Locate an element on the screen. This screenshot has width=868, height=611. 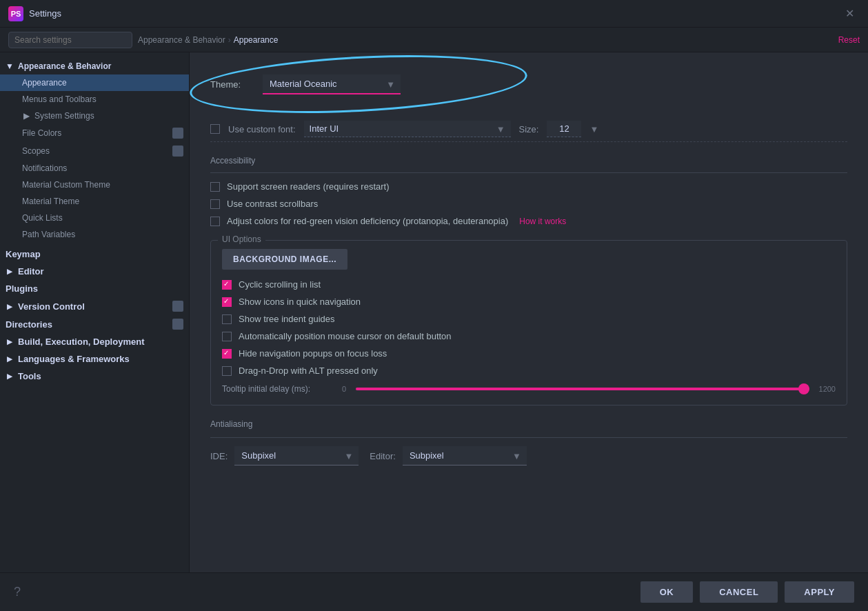
apply-button: APPLY is located at coordinates (819, 592).